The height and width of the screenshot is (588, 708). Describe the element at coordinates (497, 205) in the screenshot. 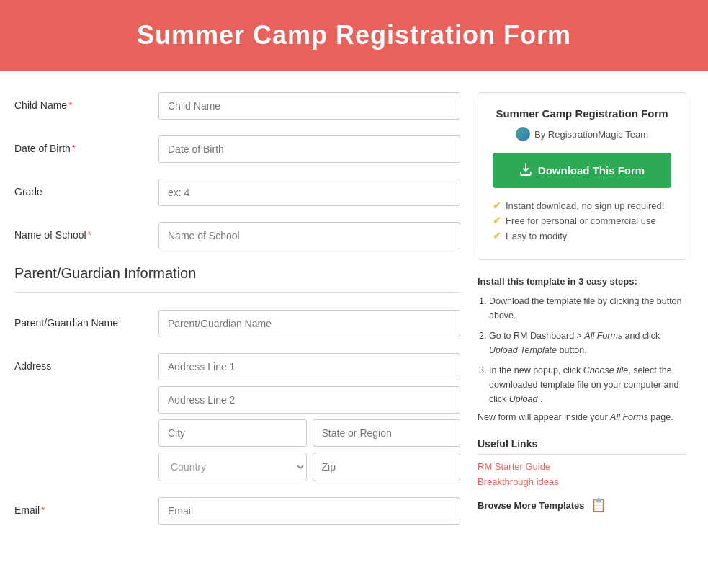

I see `check-icon-0: ✔` at that location.